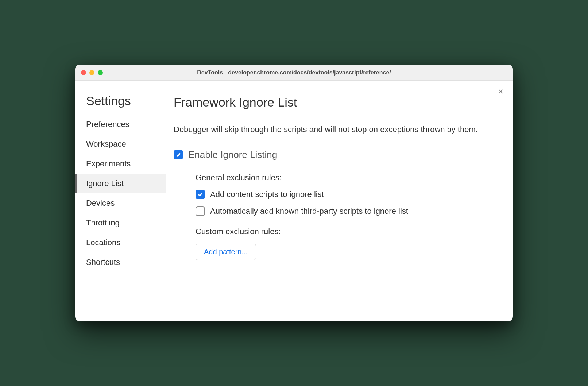  I want to click on page-description: Debugger will skip through the scripts a…, so click(332, 130).